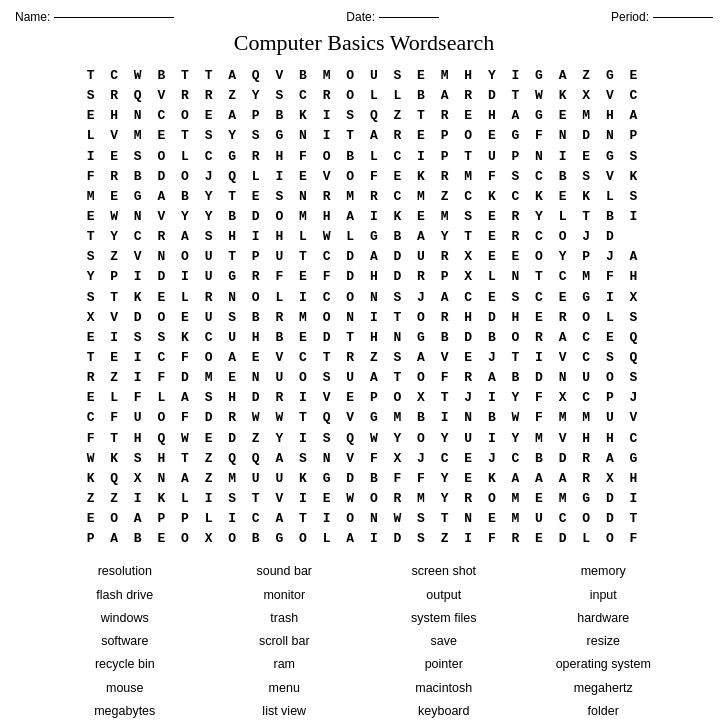 The image size is (728, 721). Describe the element at coordinates (604, 711) in the screenshot. I see `word-item: folder` at that location.